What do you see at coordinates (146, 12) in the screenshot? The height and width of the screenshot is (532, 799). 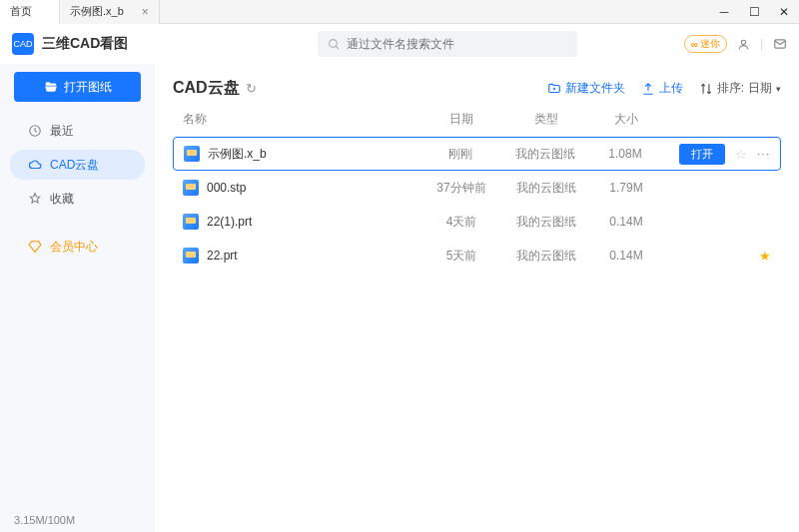 I see `close-icon: ×` at bounding box center [146, 12].